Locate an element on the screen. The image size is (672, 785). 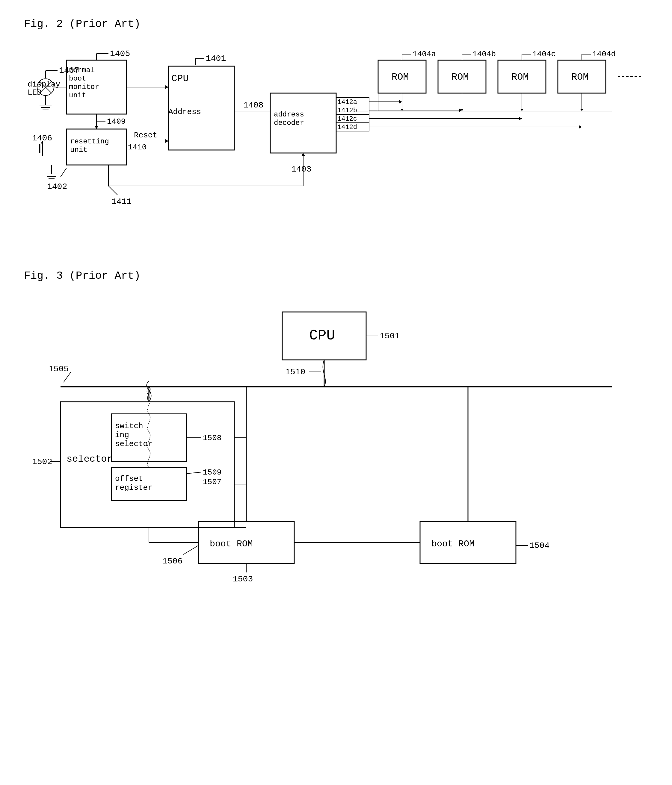
fig2-rom2-label: ROM is located at coordinates (460, 77).